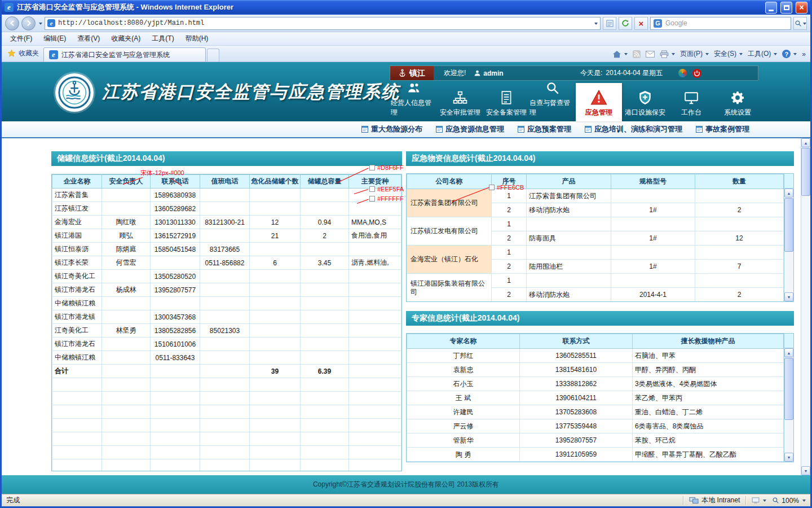 Image resolution: width=812 pixels, height=508 pixels. I want to click on cell: 中储粮镇江粮, so click(77, 358).